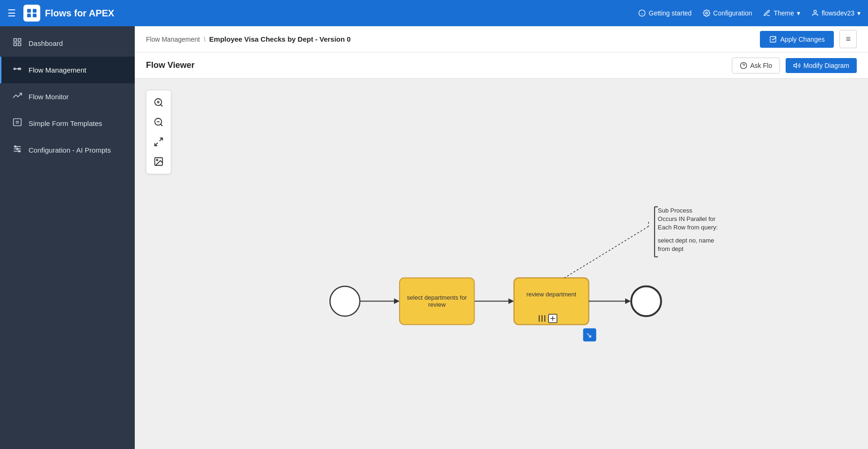  I want to click on configuration-label: Configuration, so click(733, 13).